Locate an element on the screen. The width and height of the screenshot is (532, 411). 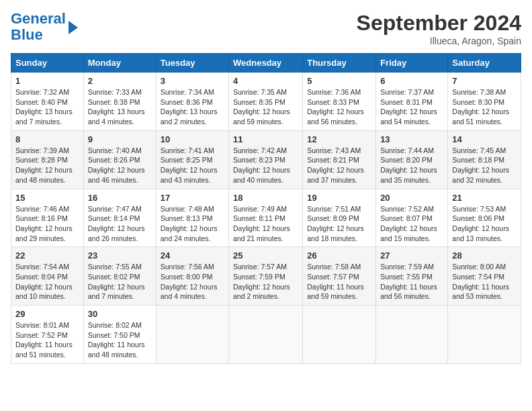
cell-line: and 29 minutes. is located at coordinates (40, 238).